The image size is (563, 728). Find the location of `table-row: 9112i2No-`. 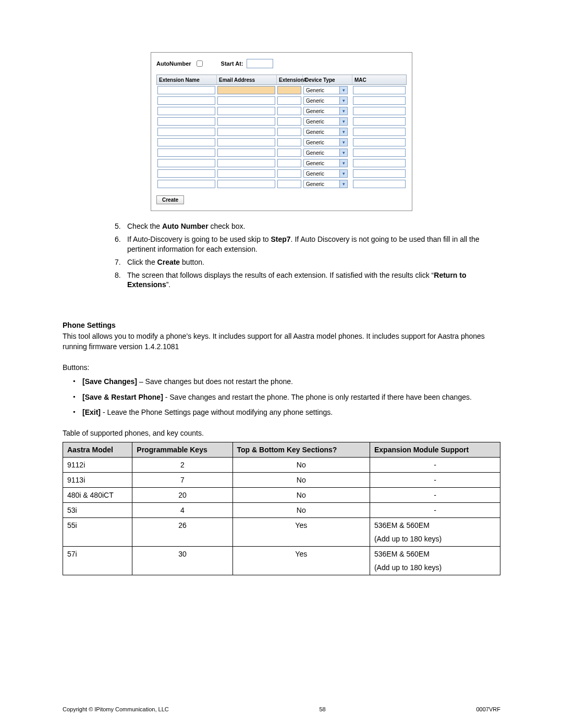

table-row: 9112i2No- is located at coordinates (282, 465).